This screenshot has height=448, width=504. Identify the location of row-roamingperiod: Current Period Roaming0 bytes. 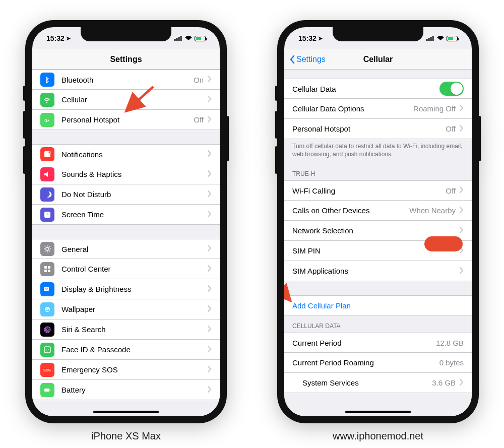
(378, 363).